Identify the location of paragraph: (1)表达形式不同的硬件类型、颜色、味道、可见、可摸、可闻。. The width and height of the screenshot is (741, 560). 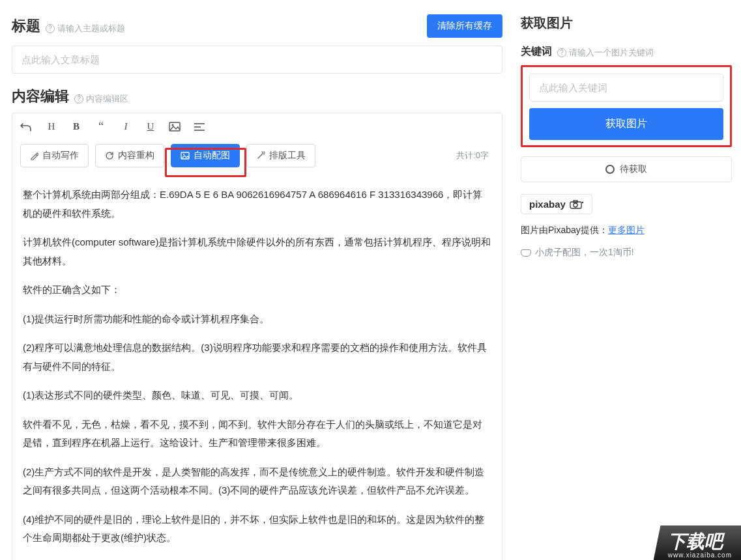
(257, 396).